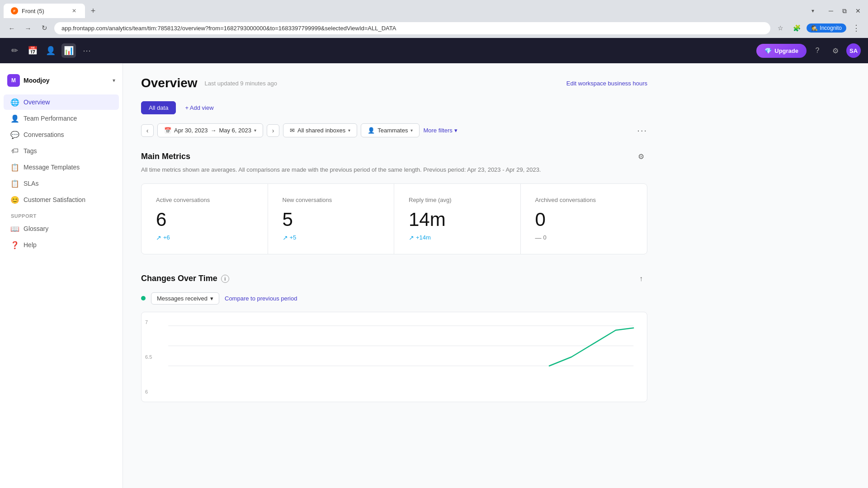 The image size is (868, 488). I want to click on url-text: app.frontapp.com/analytics/team/tim:7858…, so click(229, 28).